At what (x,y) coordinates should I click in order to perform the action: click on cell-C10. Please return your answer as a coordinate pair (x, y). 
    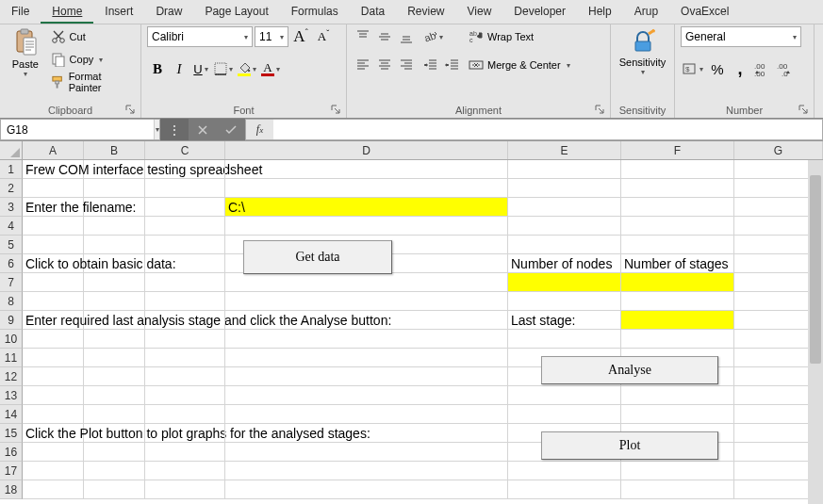
    Looking at the image, I should click on (185, 339).